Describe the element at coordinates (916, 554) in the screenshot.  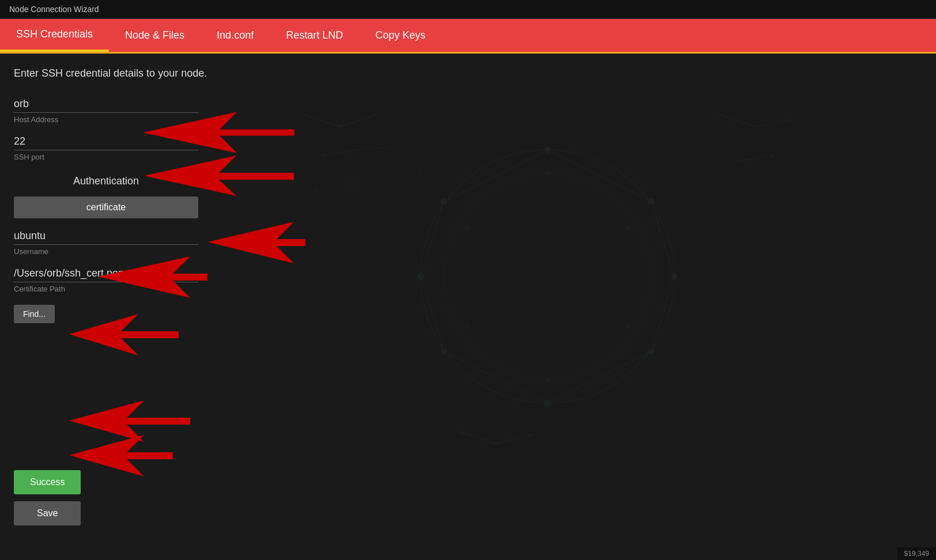
I see `status-bar: $19,349` at that location.